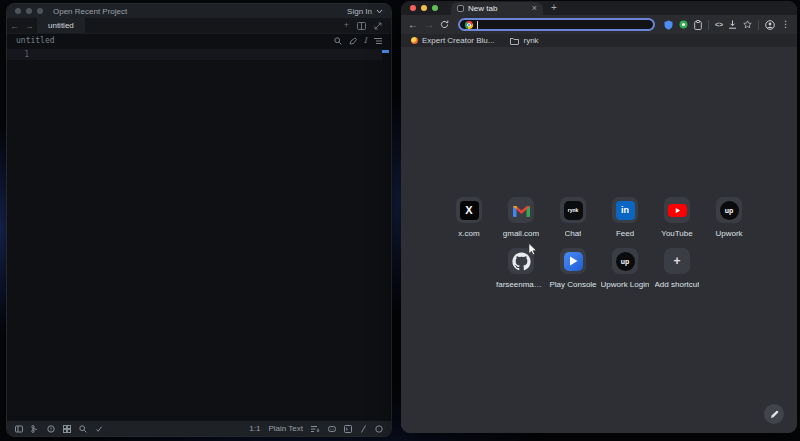 Image resolution: width=800 pixels, height=441 pixels. Describe the element at coordinates (360, 12) in the screenshot. I see `sign-in-label: Sign In` at that location.